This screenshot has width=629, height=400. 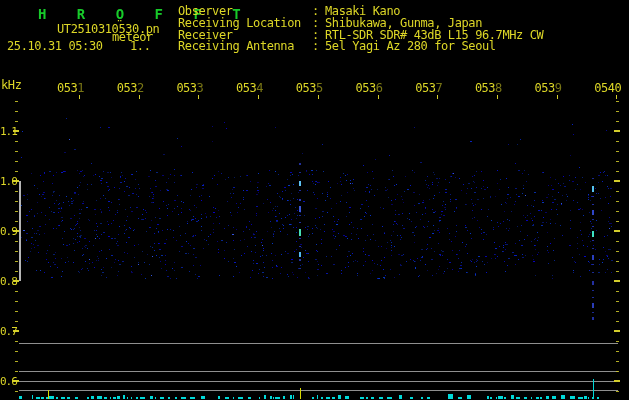 What do you see at coordinates (8, 332) in the screenshot?
I see `freq-tick-label: 0.7` at bounding box center [8, 332].